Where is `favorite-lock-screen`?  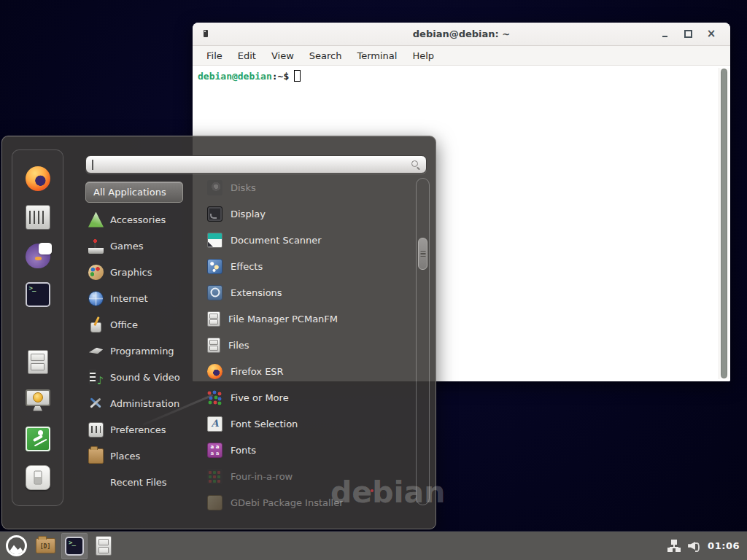
favorite-lock-screen is located at coordinates (38, 400).